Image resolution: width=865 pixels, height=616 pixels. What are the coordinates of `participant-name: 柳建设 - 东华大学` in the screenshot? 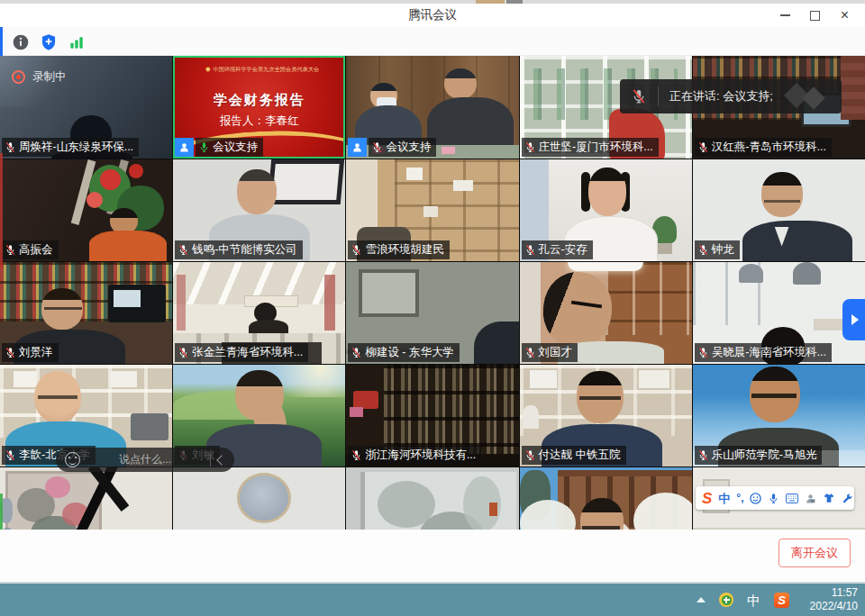 It's located at (409, 353).